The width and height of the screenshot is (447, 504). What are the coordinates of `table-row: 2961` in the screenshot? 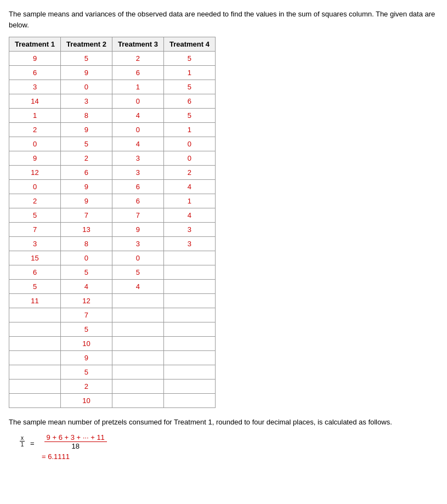 It's located at (112, 201).